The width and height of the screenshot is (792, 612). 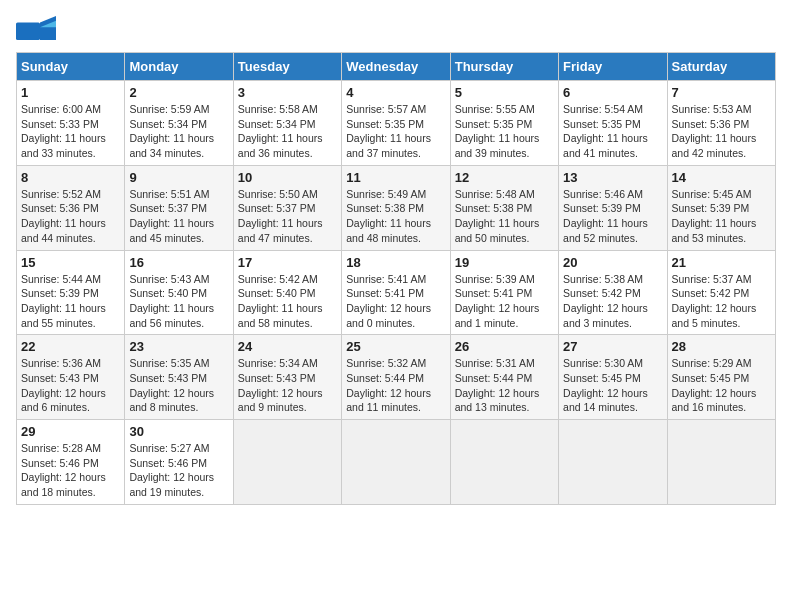 What do you see at coordinates (288, 216) in the screenshot?
I see `day-info: Sunrise: 5:50 AMSunset: 5:37 PMDaylight:…` at bounding box center [288, 216].